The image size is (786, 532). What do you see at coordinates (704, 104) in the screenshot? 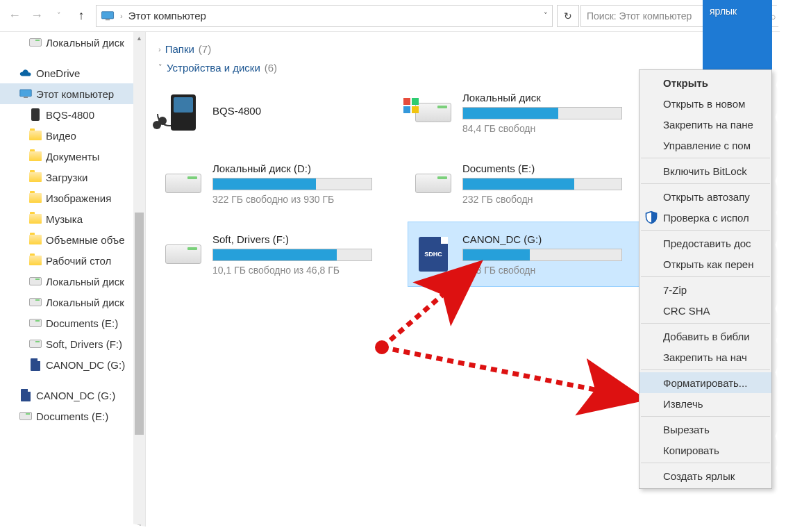
I see `menu-item-label: Открыть в новом` at bounding box center [704, 104].